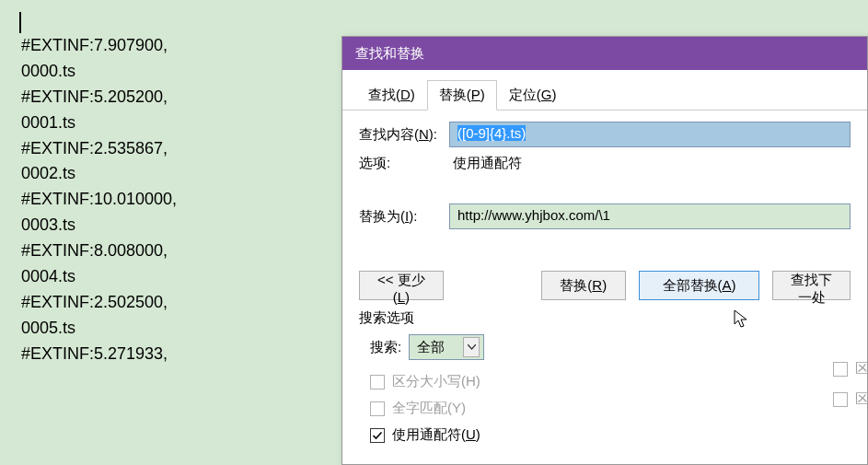 The height and width of the screenshot is (465, 868). I want to click on editor-line: #EXTINF:7.907900,, so click(99, 46).